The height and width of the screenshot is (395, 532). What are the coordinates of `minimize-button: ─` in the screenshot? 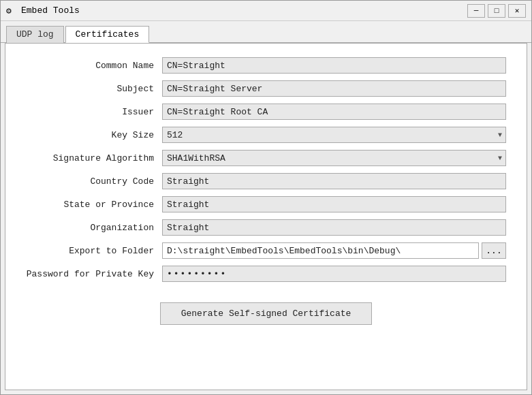 It's located at (476, 11).